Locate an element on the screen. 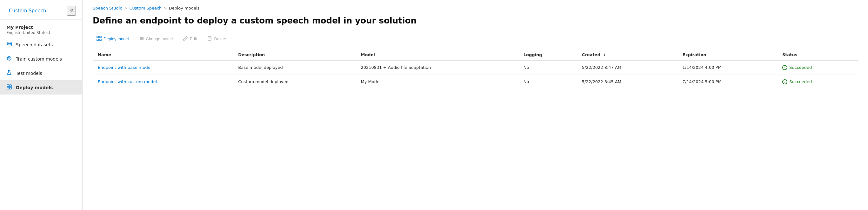 The image size is (868, 210). sidebar-item-label: Deploy models is located at coordinates (34, 88).